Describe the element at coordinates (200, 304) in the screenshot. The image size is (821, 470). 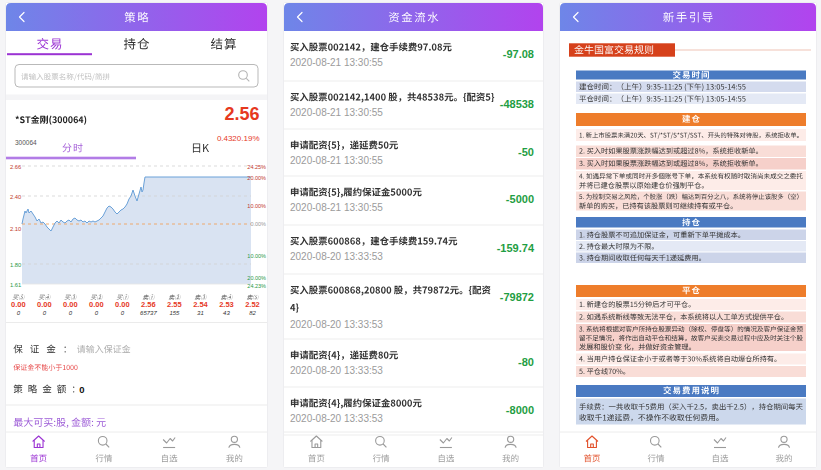
I see `svg-text: 2.54` at that location.